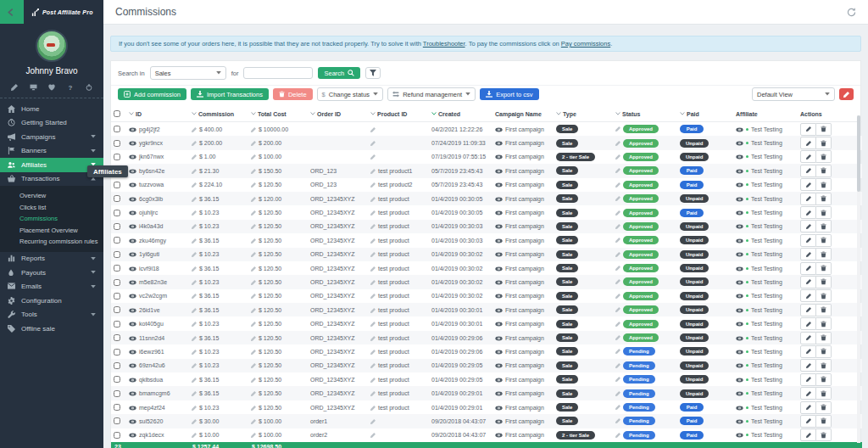 This screenshot has width=868, height=448. I want to click on commission-id: m5e82n3e, so click(153, 282).